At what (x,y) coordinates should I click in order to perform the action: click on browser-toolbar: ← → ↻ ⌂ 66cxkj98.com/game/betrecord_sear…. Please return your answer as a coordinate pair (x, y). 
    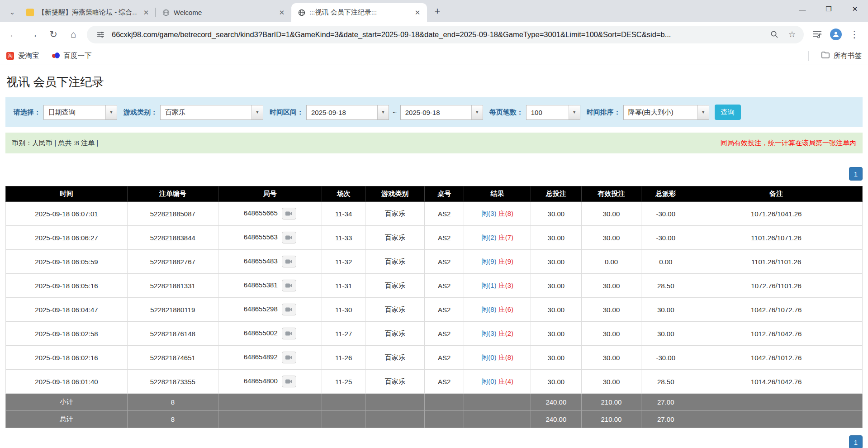
    Looking at the image, I should click on (434, 34).